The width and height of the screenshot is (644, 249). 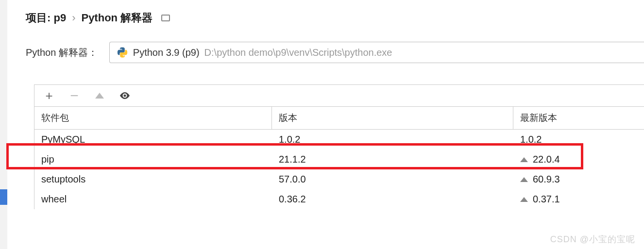 What do you see at coordinates (153, 180) in the screenshot?
I see `package-name: setuptools` at bounding box center [153, 180].